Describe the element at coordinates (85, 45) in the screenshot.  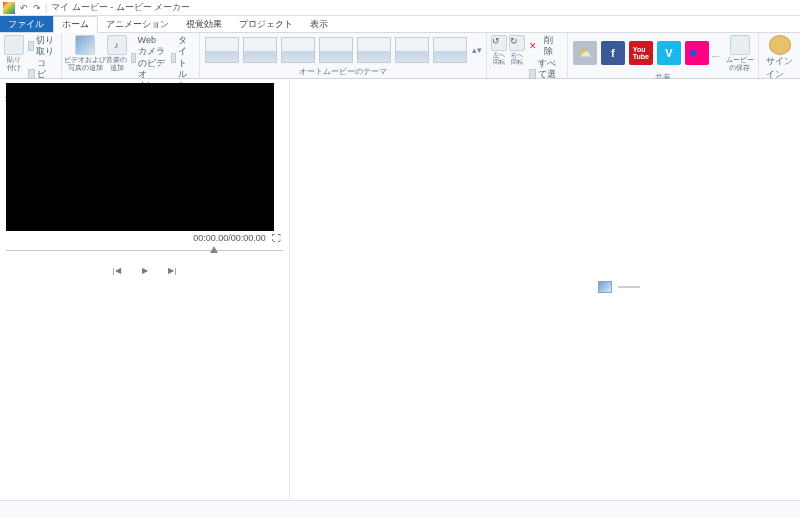
I see `add-media-icon` at that location.